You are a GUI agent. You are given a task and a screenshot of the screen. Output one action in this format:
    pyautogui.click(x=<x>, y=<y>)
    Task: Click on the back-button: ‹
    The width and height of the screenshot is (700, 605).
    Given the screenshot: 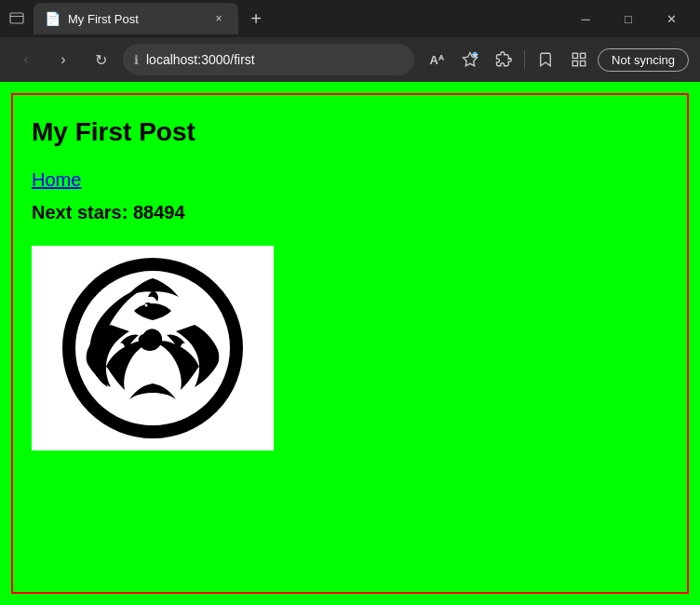 What is the action you would take?
    pyautogui.click(x=26, y=60)
    